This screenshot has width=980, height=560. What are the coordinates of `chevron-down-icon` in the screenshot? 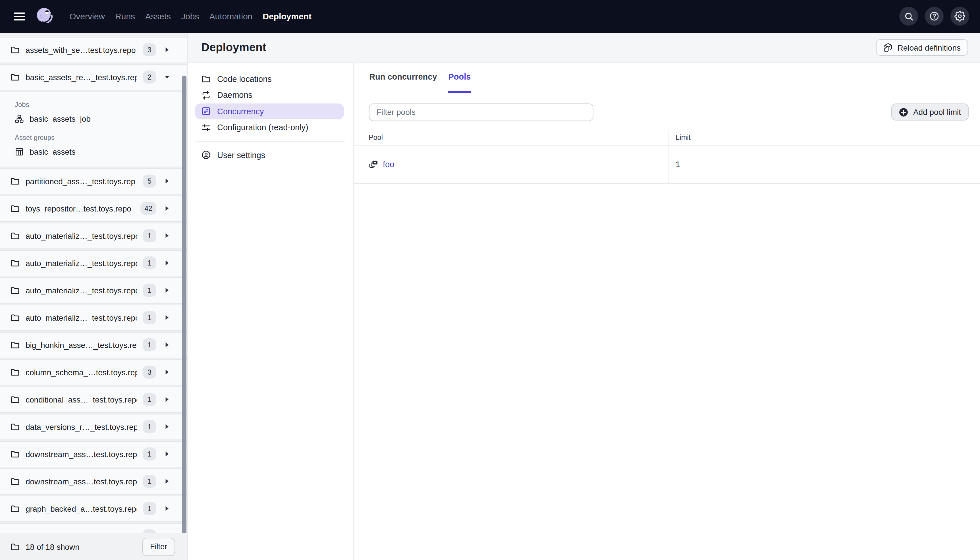 It's located at (167, 77).